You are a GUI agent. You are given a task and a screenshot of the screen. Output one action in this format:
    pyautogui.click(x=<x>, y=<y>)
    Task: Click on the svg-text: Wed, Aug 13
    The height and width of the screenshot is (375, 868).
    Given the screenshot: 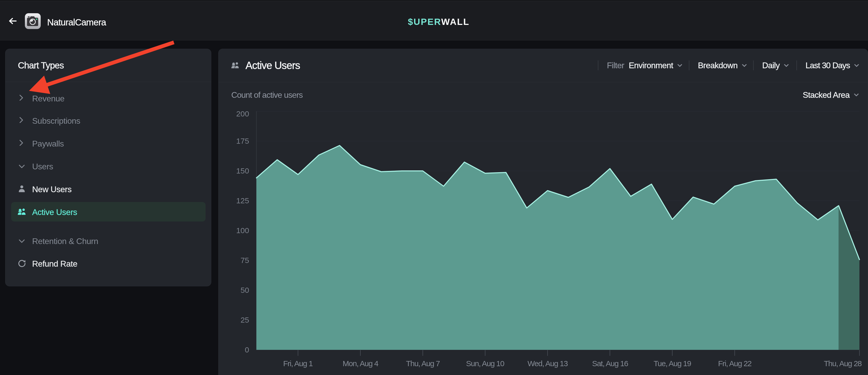 What is the action you would take?
    pyautogui.click(x=548, y=363)
    